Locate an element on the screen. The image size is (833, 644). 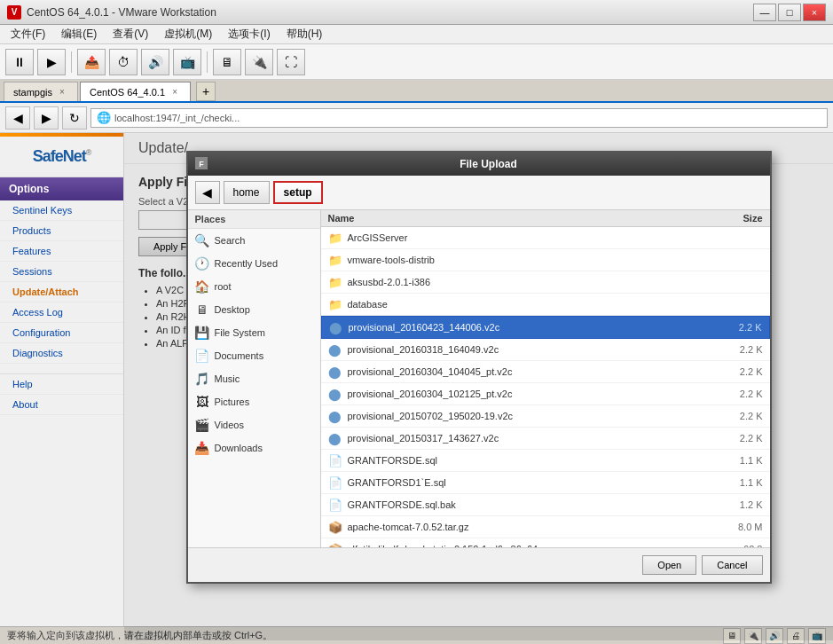
sidebar-item-about: About is located at coordinates (62, 404).